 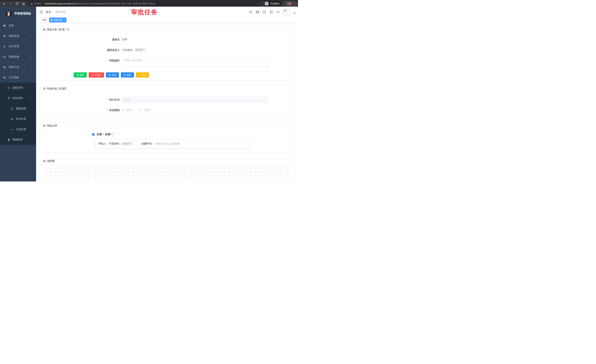 What do you see at coordinates (145, 4) in the screenshot?
I see `address-bar: 不安全 dashboard.yudao.iocoder.cn/bpm/proce…` at bounding box center [145, 4].